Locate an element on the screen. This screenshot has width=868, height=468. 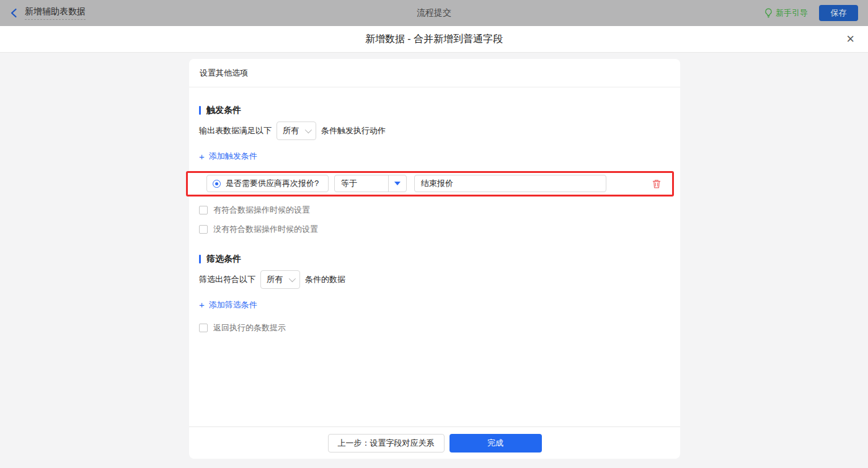
trigger-match-prefix: 输出表数据满足以下 is located at coordinates (236, 131).